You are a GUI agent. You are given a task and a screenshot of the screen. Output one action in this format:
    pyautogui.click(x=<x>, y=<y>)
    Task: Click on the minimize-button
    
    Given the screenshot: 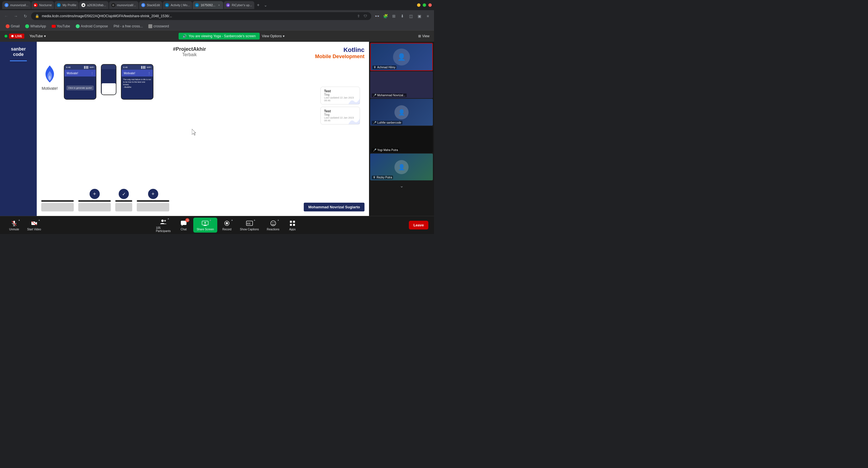 What is the action you would take?
    pyautogui.click(x=419, y=5)
    